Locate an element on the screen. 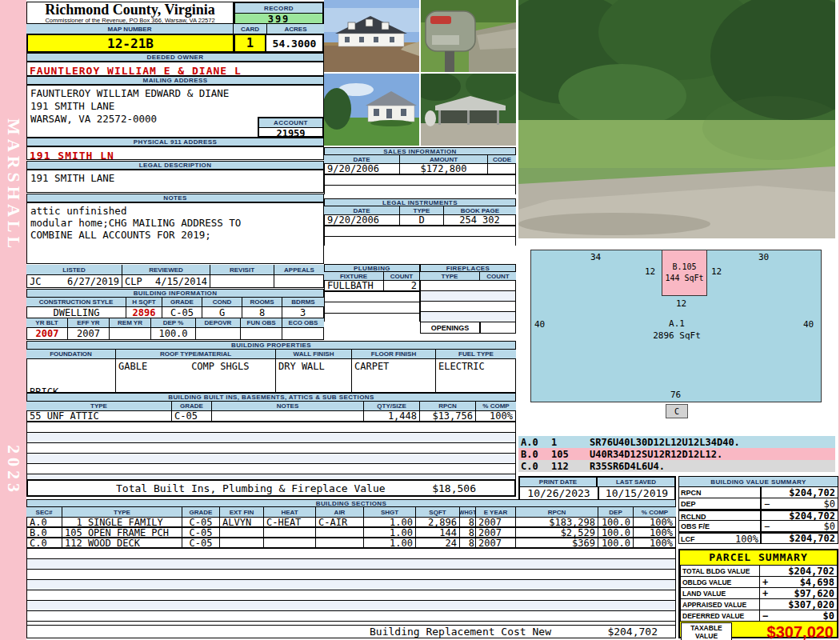  fixture-label: FIXTURE is located at coordinates (354, 276).